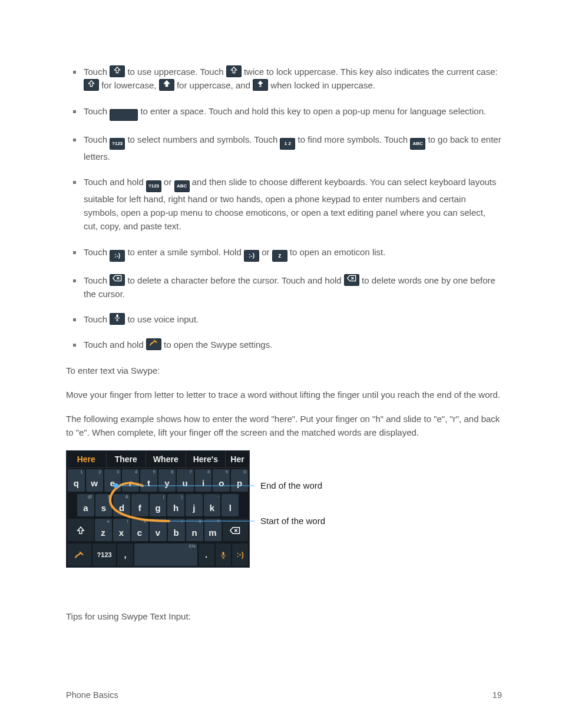  Describe the element at coordinates (117, 280) in the screenshot. I see `backspace-key-icon` at that location.